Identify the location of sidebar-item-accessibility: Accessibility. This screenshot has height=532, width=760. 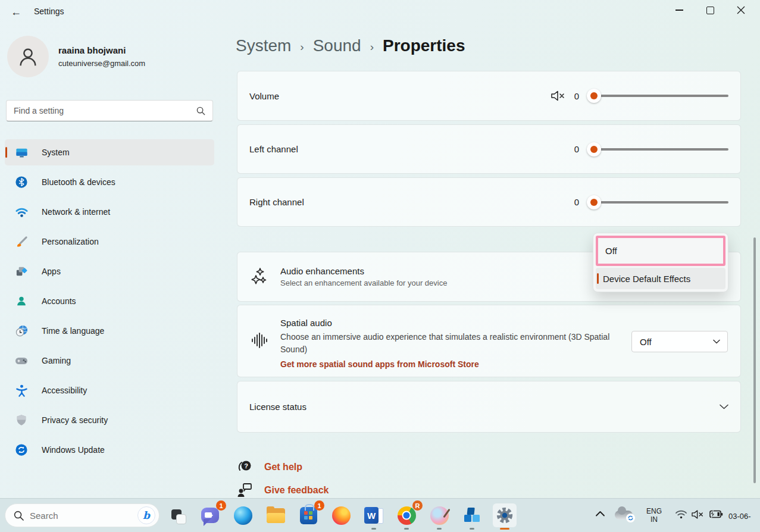
(110, 390).